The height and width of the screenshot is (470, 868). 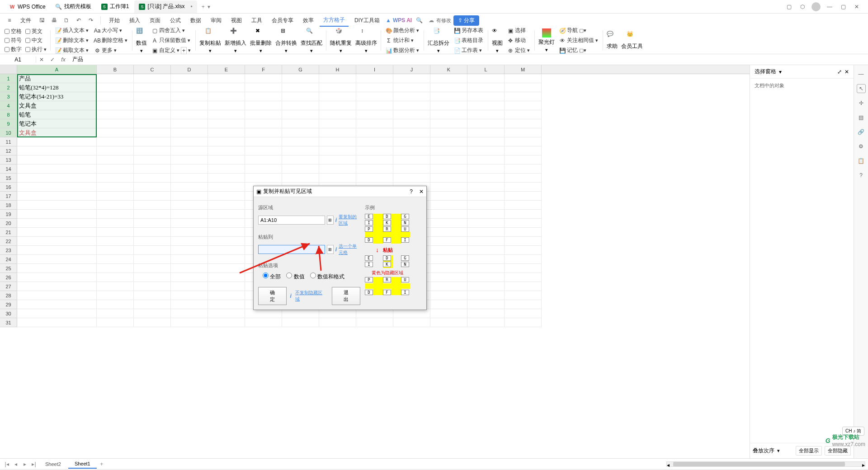 What do you see at coordinates (57, 124) in the screenshot?
I see `cell-A9: 笔记本` at bounding box center [57, 124].